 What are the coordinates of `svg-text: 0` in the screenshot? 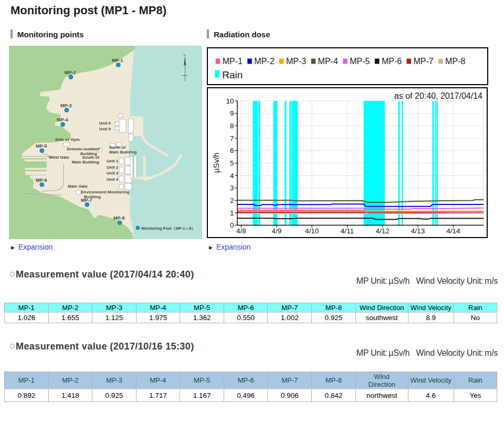 It's located at (232, 225).